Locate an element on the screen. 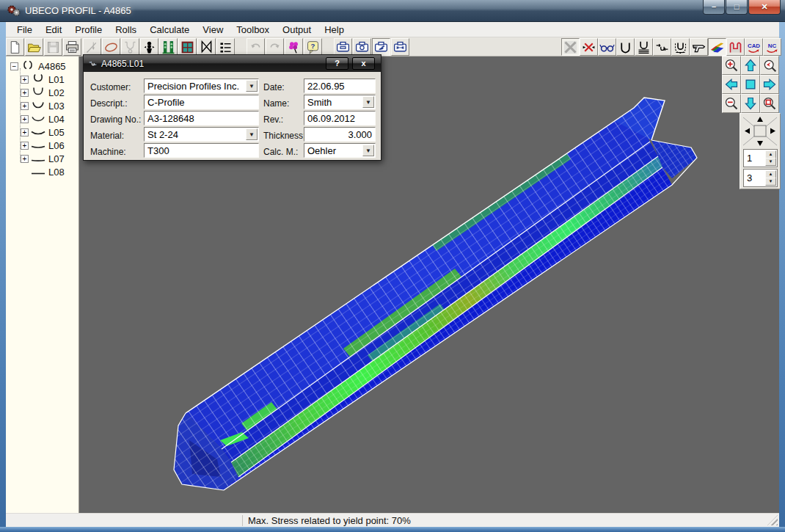 Image resolution: width=785 pixels, height=532 pixels. new-document-button is located at coordinates (15, 47).